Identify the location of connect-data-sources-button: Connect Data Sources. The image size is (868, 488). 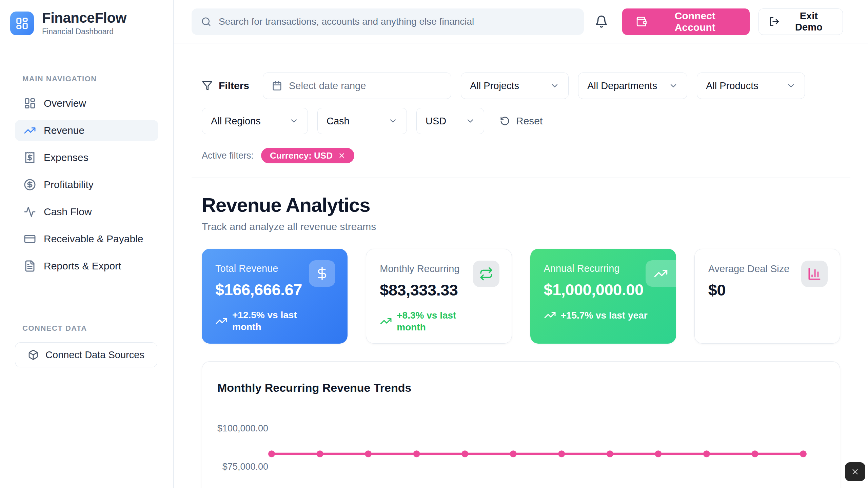
(86, 355).